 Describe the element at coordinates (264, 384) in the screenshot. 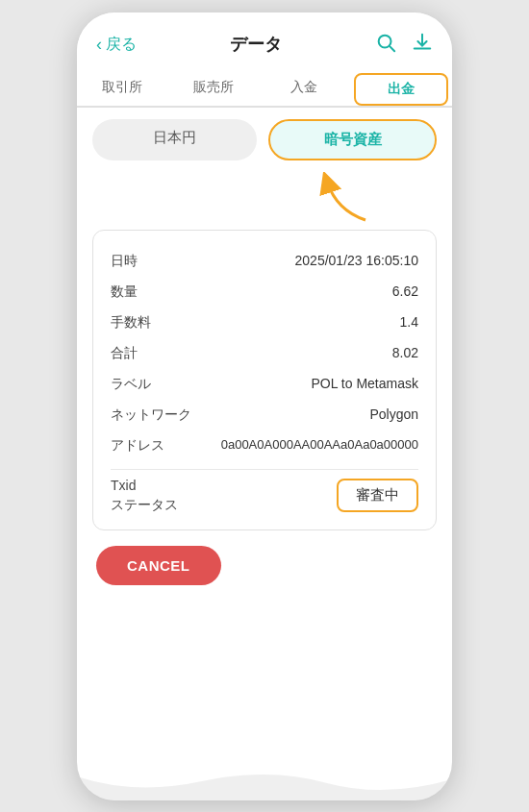

I see `detail-row-label-field: ラベル POL to Metamask` at that location.